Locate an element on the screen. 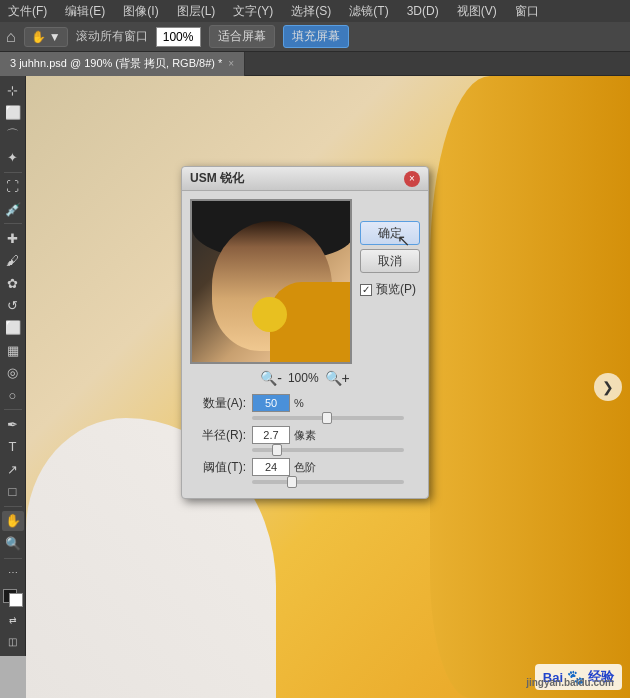 Image resolution: width=630 pixels, height=698 pixels. baidu-watermark: Bai 🐾 经验 jingyan.baidu.com is located at coordinates (578, 677).